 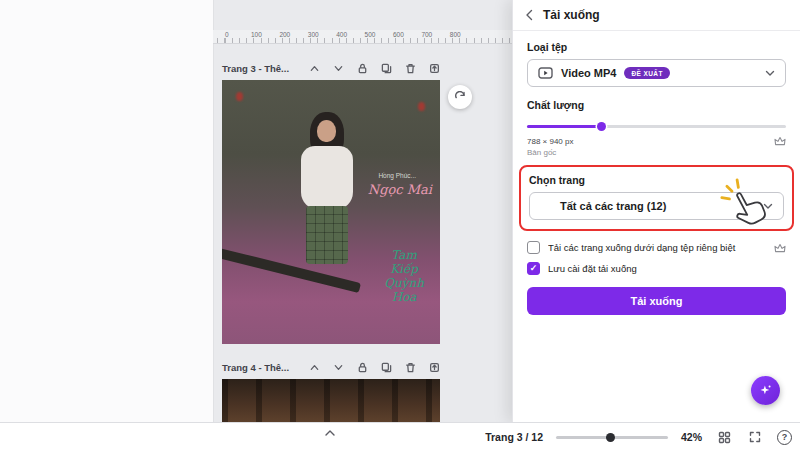 I want to click on artwork-title-text: Tam Kiếp Quỳnh Hoa, so click(x=404, y=276).